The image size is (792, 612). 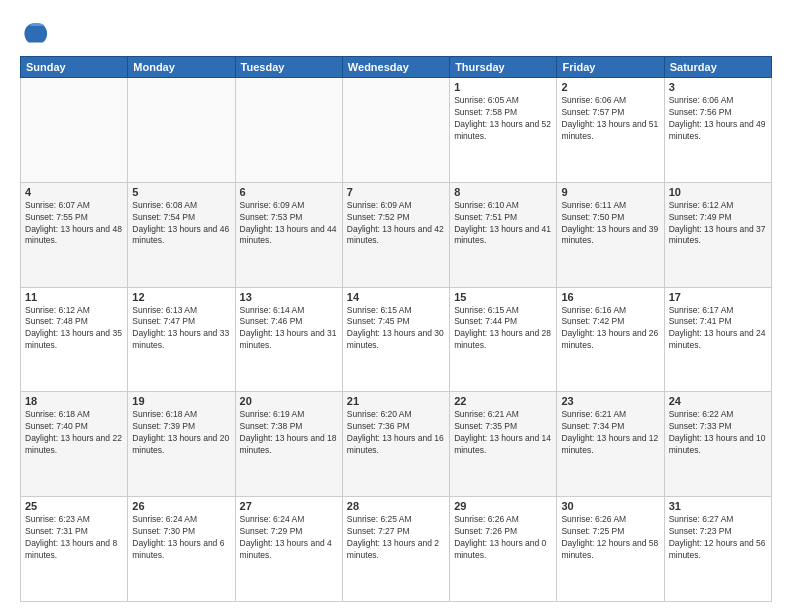 What do you see at coordinates (74, 506) in the screenshot?
I see `day-number: 25` at bounding box center [74, 506].